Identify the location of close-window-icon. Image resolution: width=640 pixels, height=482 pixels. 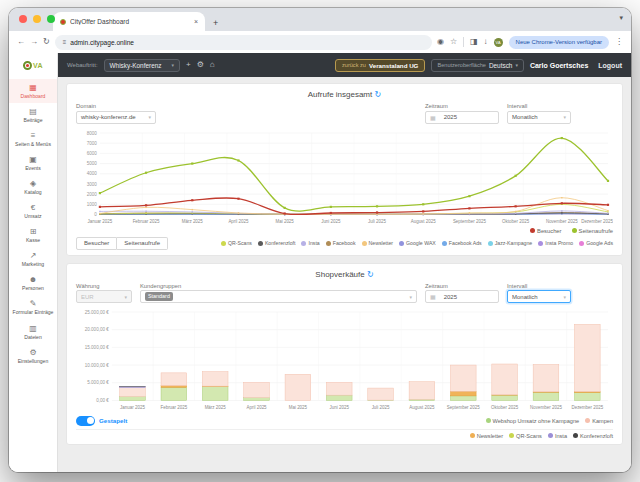
(23, 19).